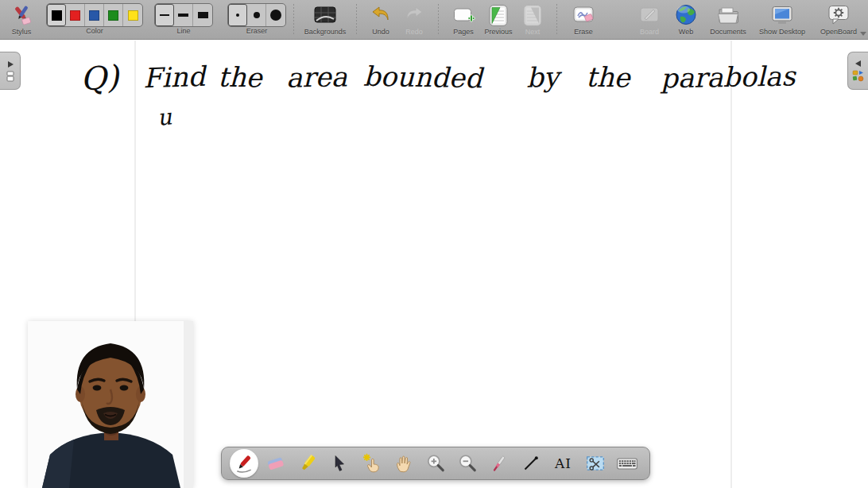  I want to click on next-page-label: Next, so click(533, 32).